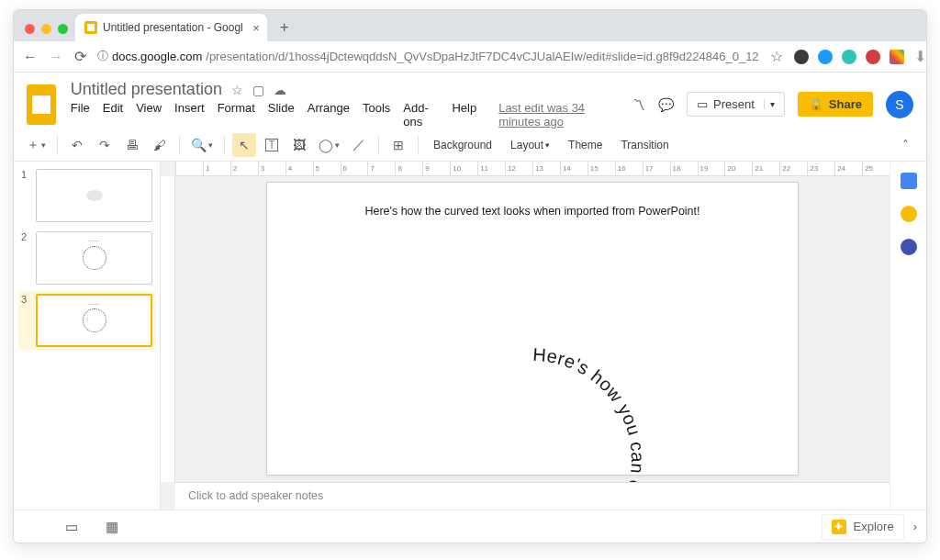  What do you see at coordinates (103, 57) in the screenshot?
I see `lock-icon: ⓘ` at bounding box center [103, 57].